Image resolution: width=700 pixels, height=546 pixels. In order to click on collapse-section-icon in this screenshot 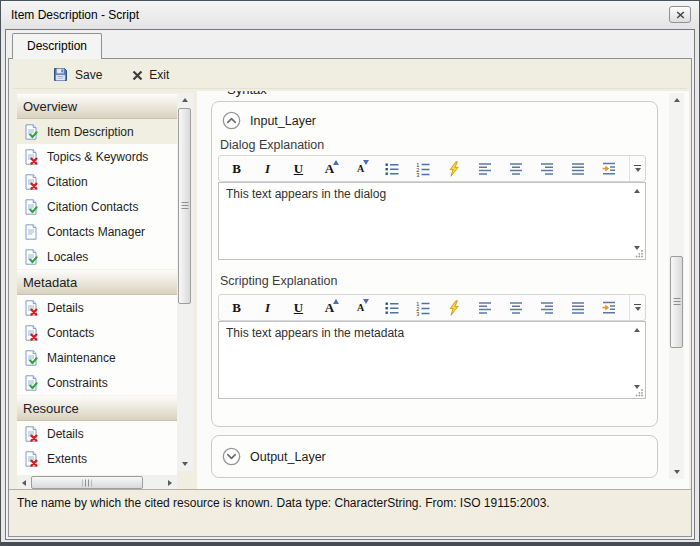, I will do `click(232, 120)`.